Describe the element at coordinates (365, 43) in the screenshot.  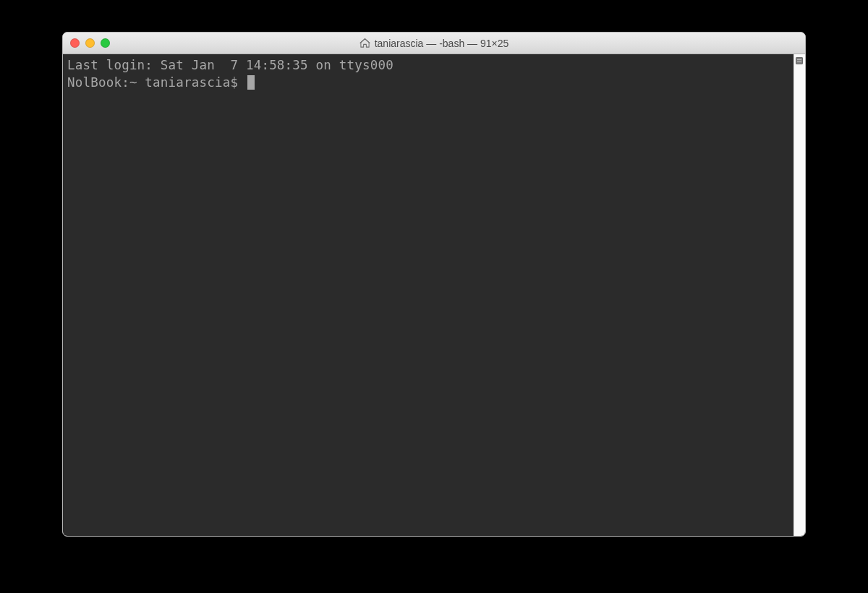
I see `home-icon` at that location.